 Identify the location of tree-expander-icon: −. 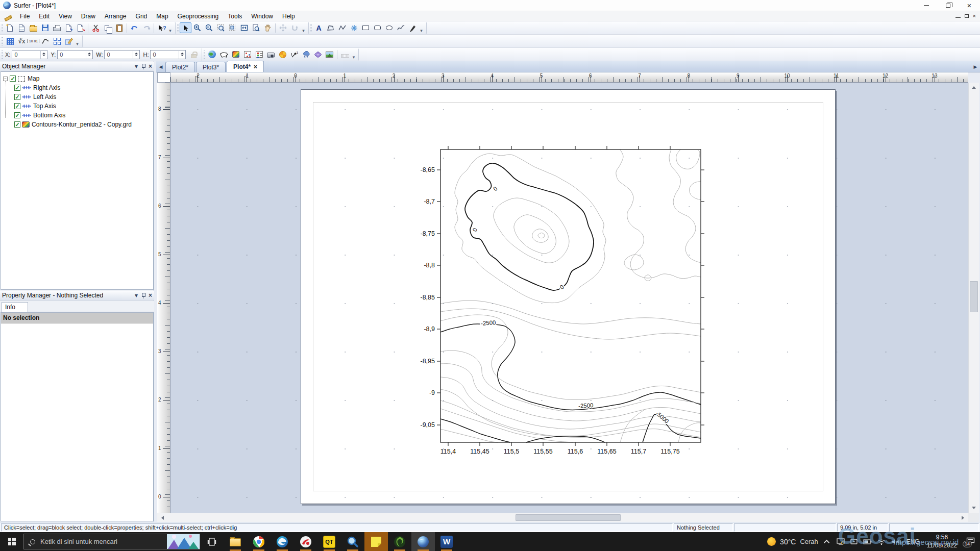
(5, 79).